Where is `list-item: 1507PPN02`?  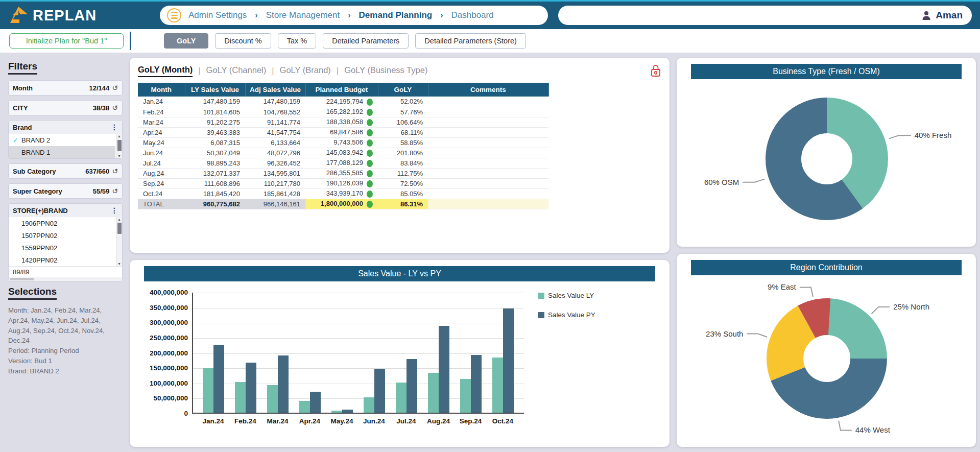
list-item: 1507PPN02 is located at coordinates (62, 235).